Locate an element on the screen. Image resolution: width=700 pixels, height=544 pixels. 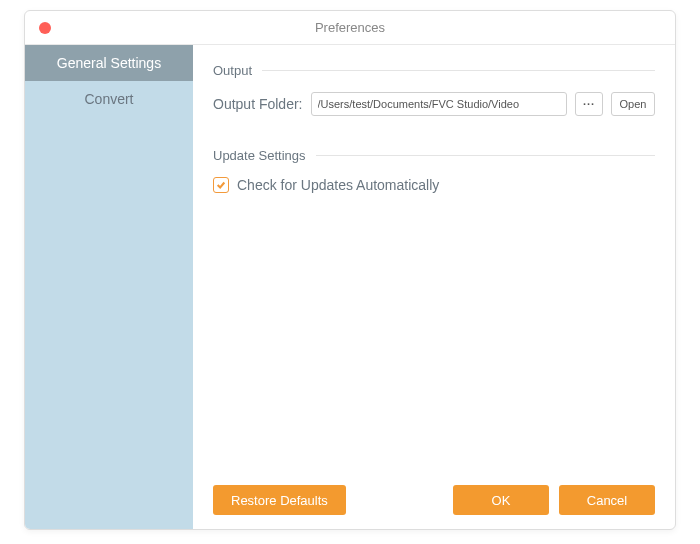
browse-button: ··· is located at coordinates (589, 104).